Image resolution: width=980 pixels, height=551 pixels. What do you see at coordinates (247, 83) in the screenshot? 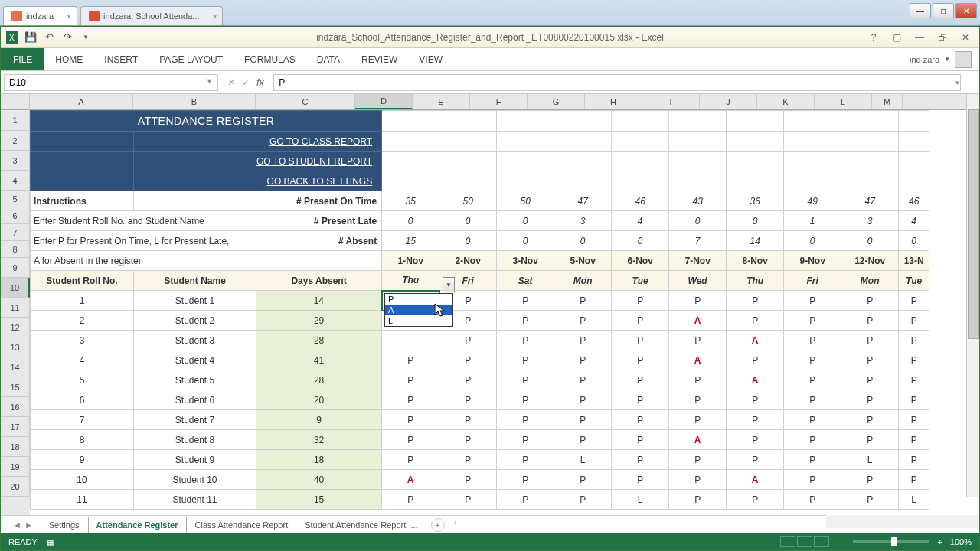
I see `accept-icon: ✓` at bounding box center [247, 83].